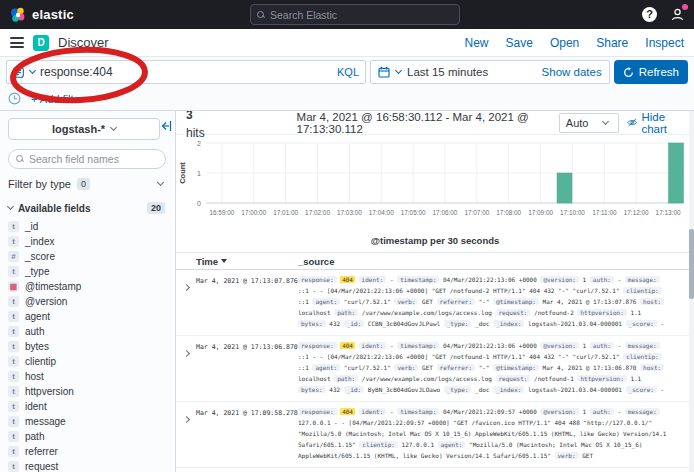 The width and height of the screenshot is (694, 472). Describe the element at coordinates (476, 212) in the screenshot. I see `svg-text: 17:07:00` at that location.